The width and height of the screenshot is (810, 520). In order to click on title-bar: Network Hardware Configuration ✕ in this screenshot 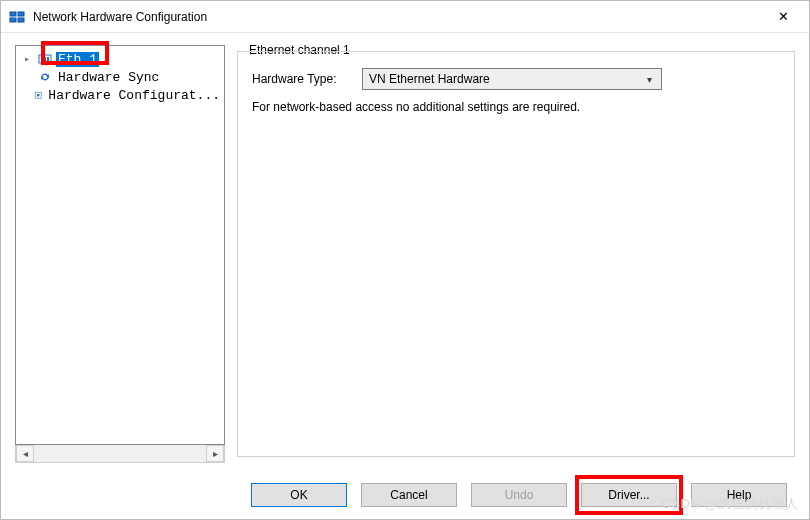, I will do `click(405, 17)`.